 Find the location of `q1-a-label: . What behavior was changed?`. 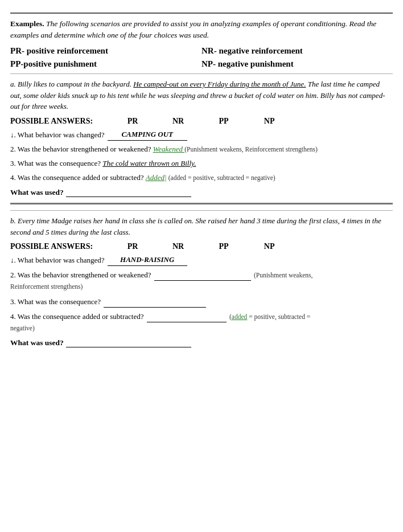

q1-a-label: . What behavior was changed? is located at coordinates (60, 134).